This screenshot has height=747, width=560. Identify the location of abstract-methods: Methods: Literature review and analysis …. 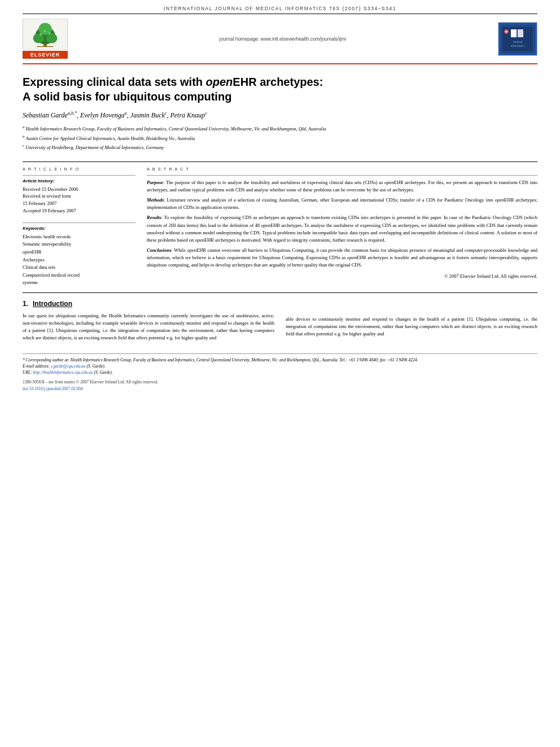
(342, 204).